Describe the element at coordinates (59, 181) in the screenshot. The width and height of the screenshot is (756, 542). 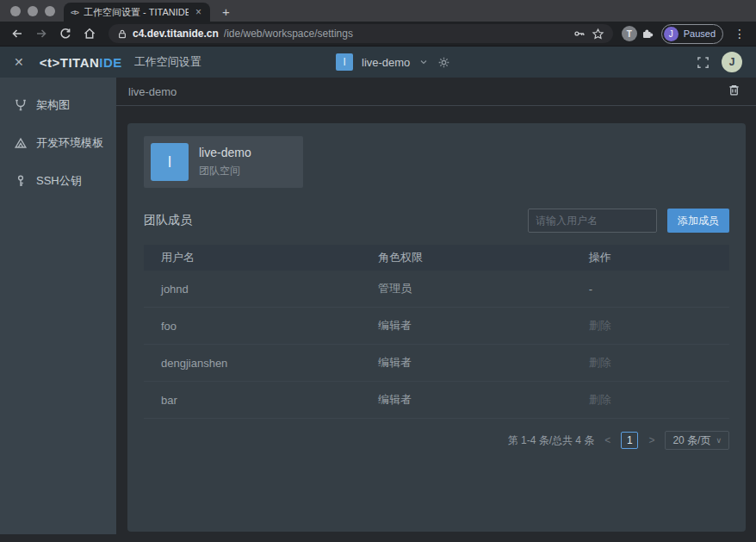
I see `sidebar-item-label: SSH公钥` at that location.